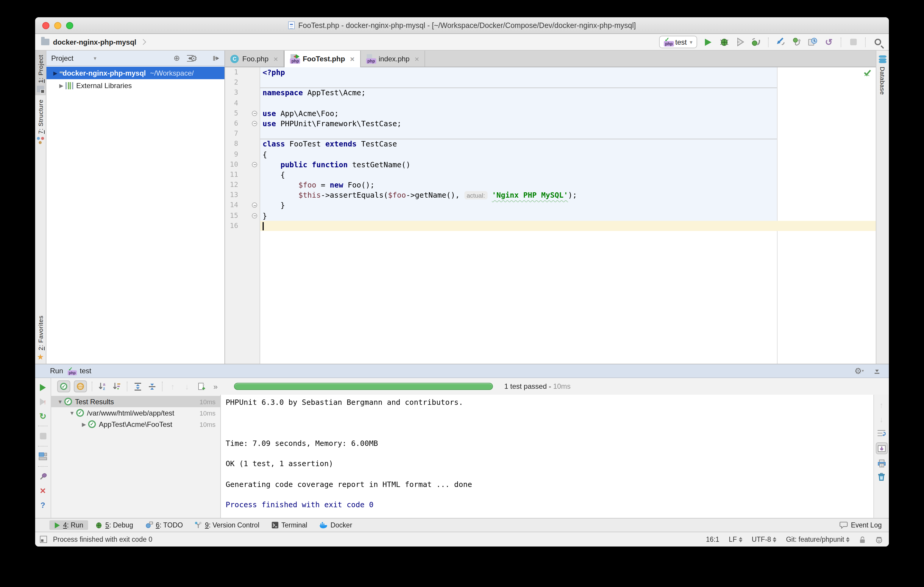 Image resolution: width=924 pixels, height=587 pixels. I want to click on zoom-window-button, so click(70, 25).